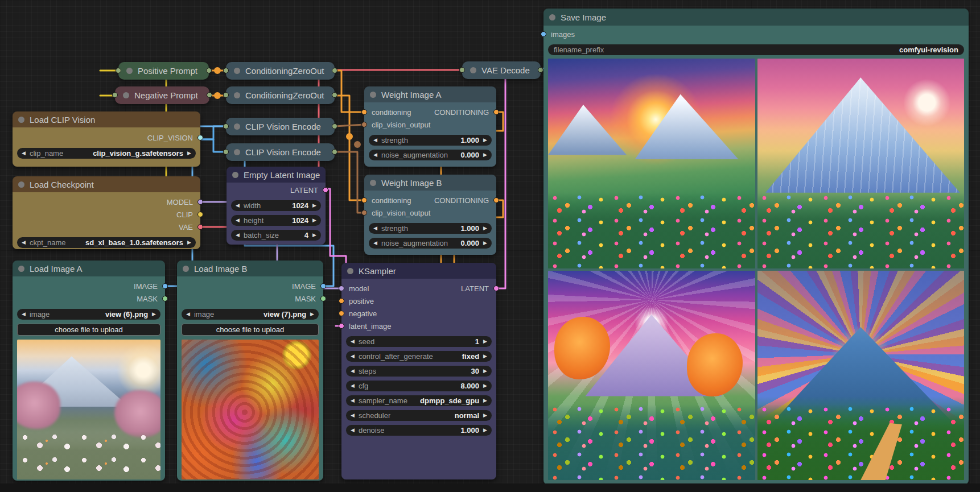  Describe the element at coordinates (280, 126) in the screenshot. I see `node-clip-vision-encode-1: CLIP Vision Encode` at that location.